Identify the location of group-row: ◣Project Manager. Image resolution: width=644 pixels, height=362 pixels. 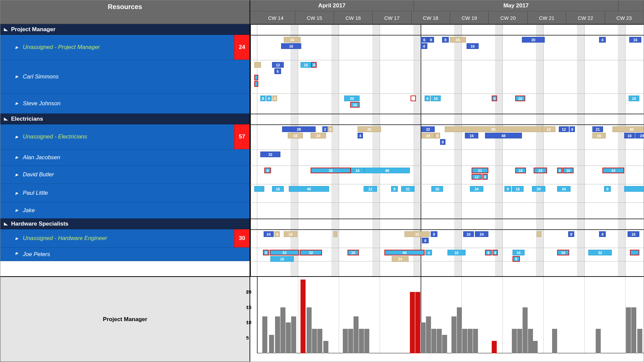
(125, 29).